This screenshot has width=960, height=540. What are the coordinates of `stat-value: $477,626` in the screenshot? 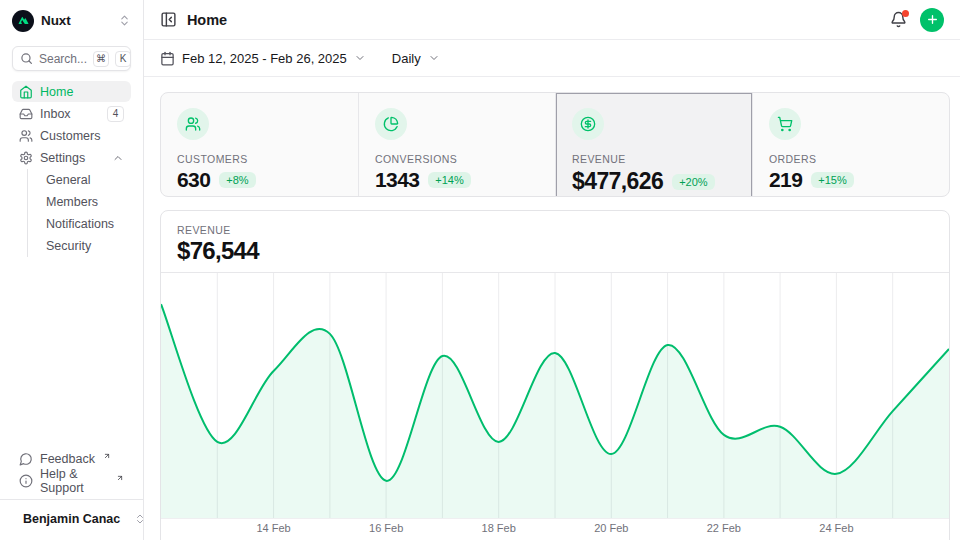 It's located at (618, 182).